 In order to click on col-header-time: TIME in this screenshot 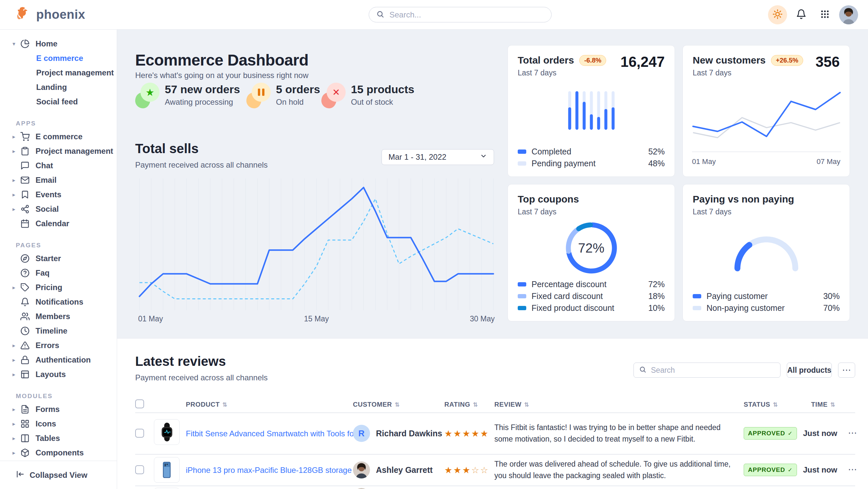, I will do `click(823, 405)`.